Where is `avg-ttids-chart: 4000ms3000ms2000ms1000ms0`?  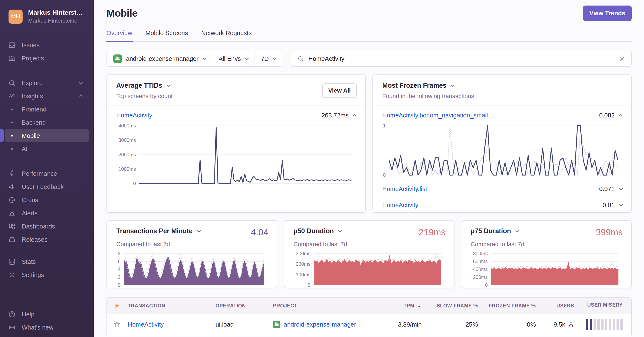
avg-ttids-chart: 4000ms3000ms2000ms1000ms0 is located at coordinates (236, 155).